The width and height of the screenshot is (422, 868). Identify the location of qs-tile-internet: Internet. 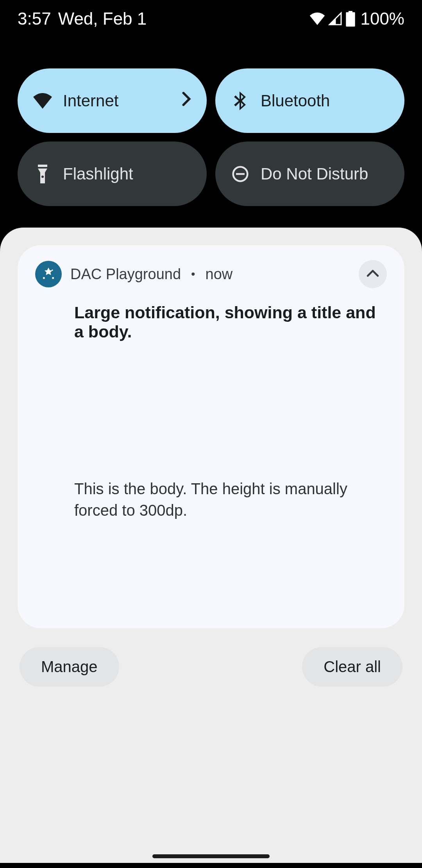
(112, 101).